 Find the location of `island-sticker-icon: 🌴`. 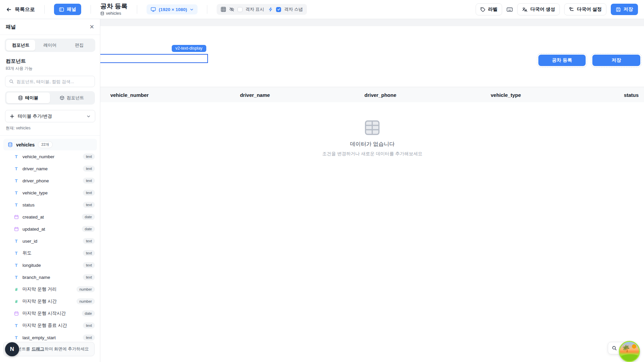

island-sticker-icon: 🌴 is located at coordinates (629, 351).